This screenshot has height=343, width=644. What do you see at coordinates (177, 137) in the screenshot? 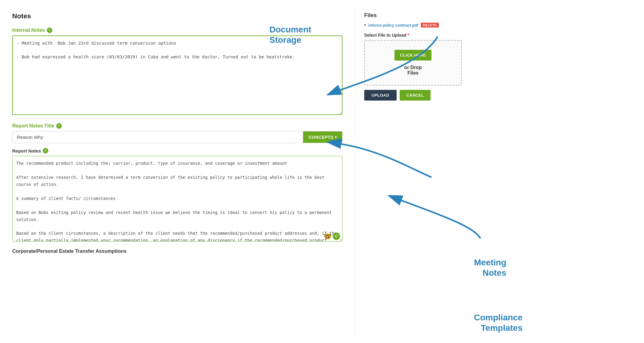
I see `report-title-row: CONCEPTS` at bounding box center [177, 137].